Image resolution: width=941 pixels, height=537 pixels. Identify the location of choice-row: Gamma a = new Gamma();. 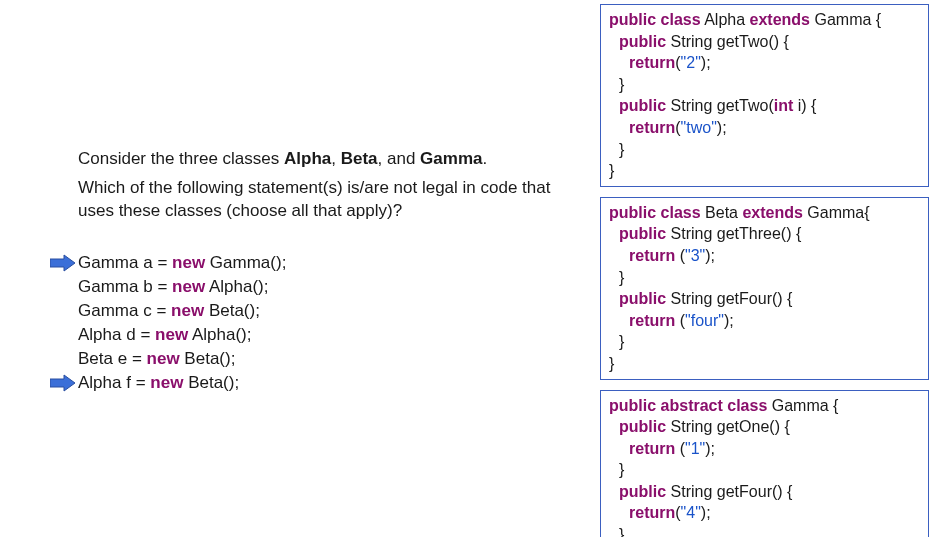
(310, 263).